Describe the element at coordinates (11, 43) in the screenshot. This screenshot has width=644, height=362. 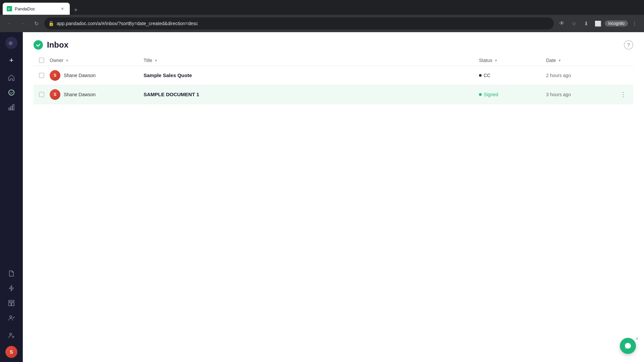
I see `sidebar-logo: ⊕` at that location.